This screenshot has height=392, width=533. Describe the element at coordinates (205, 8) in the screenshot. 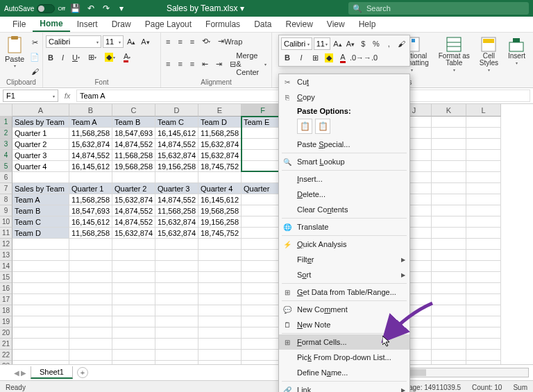

I see `file-title: Sales by Team.xlsx ▾` at that location.